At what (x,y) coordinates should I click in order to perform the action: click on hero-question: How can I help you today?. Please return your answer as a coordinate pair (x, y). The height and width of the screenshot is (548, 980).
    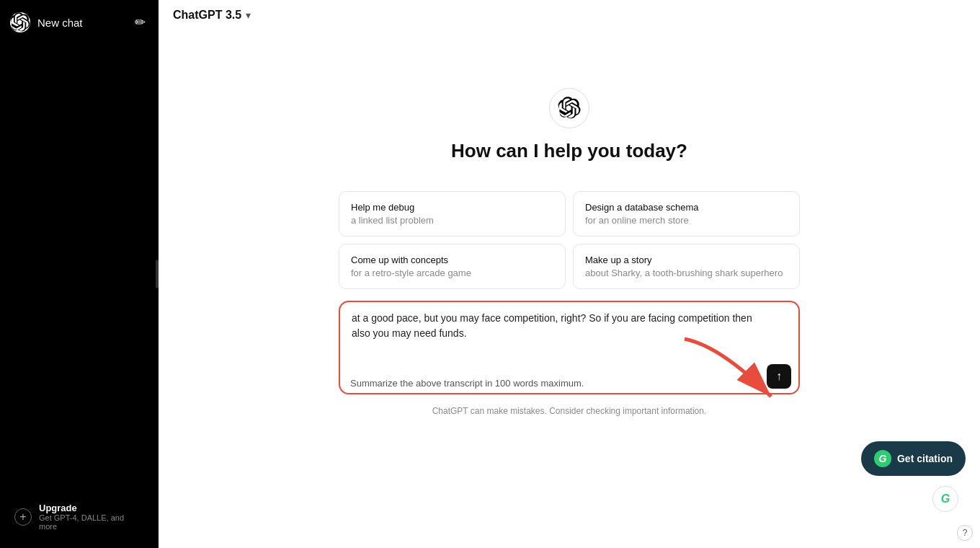
    Looking at the image, I should click on (569, 151).